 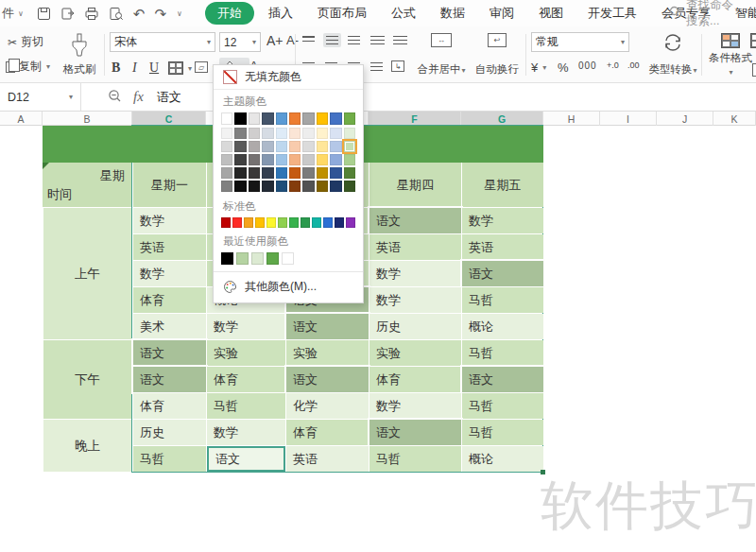 What do you see at coordinates (170, 380) in the screenshot?
I see `cell-C-row6: 语文` at bounding box center [170, 380].